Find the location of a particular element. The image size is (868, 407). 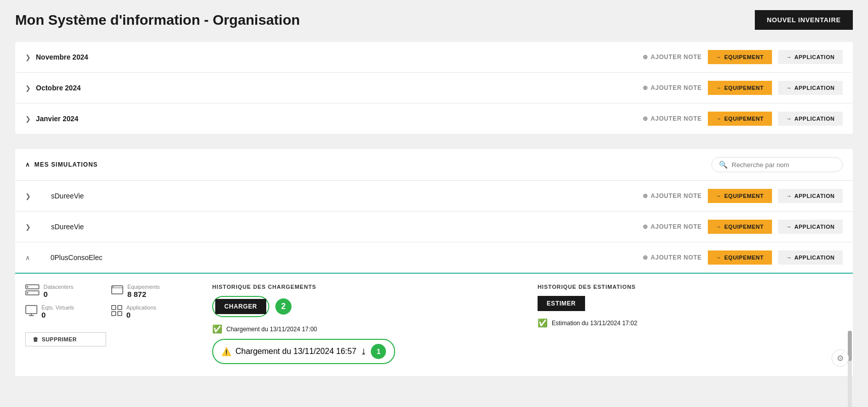

equipement-sim1: → EQUIPEMENT is located at coordinates (740, 196).